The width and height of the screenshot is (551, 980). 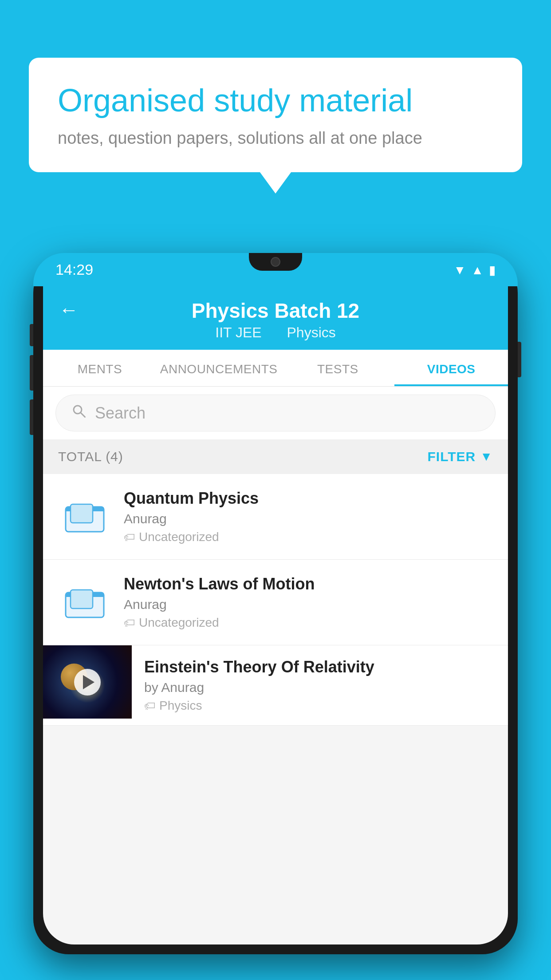 I want to click on app-title: Physics Batch 12, so click(x=276, y=311).